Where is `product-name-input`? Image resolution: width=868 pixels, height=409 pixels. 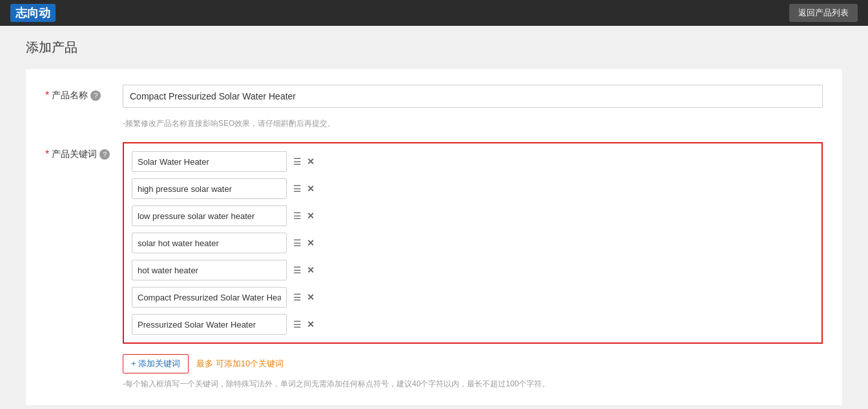 product-name-input is located at coordinates (473, 96).